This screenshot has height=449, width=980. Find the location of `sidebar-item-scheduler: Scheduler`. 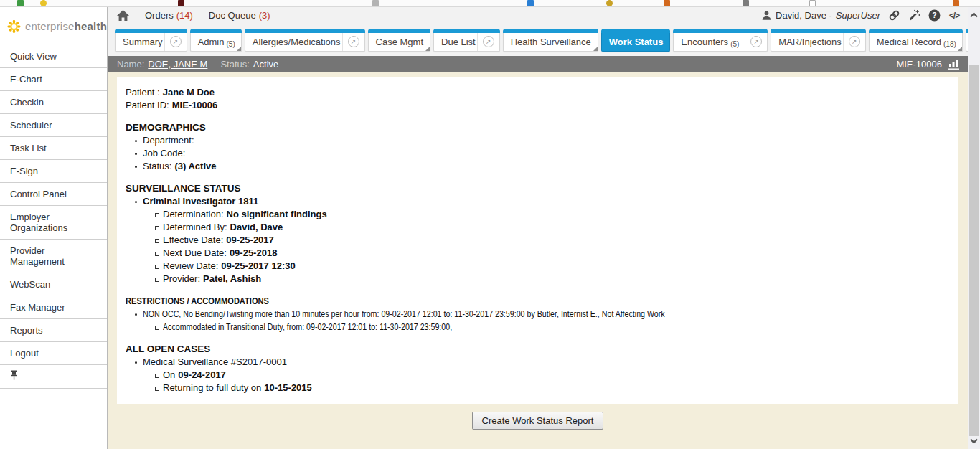

sidebar-item-scheduler: Scheduler is located at coordinates (53, 126).